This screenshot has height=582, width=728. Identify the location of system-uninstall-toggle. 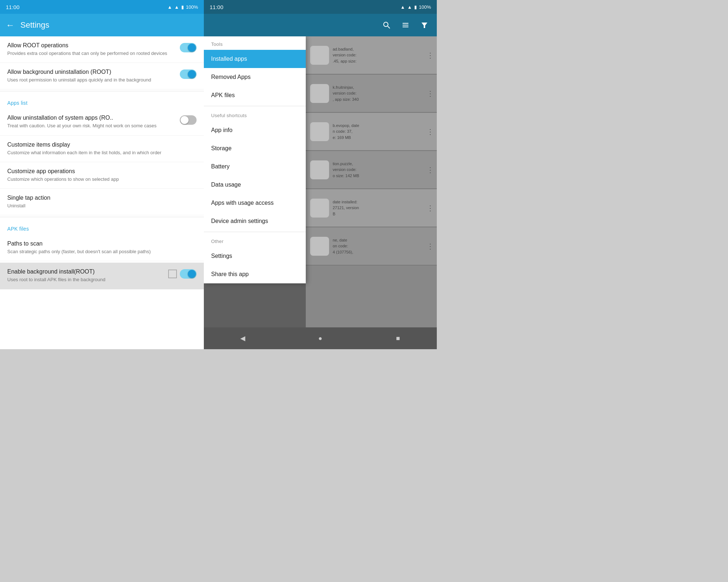
(188, 120).